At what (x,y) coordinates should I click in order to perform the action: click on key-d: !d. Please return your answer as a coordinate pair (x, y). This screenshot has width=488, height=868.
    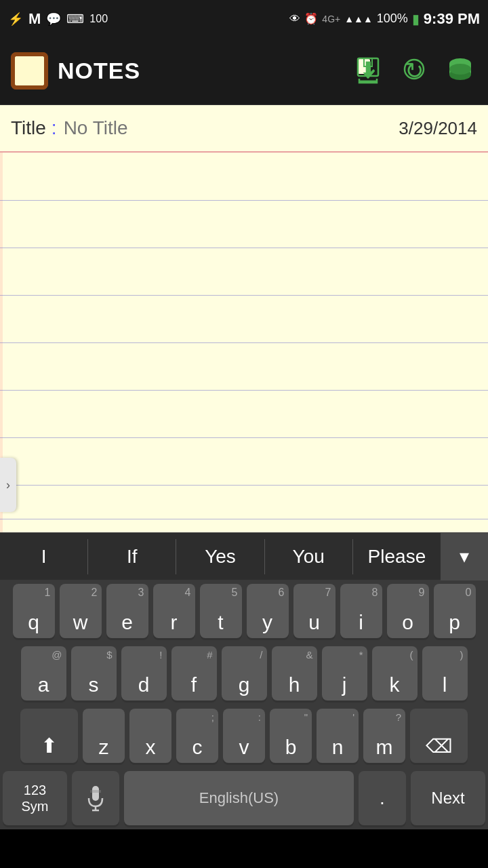
    Looking at the image, I should click on (144, 673).